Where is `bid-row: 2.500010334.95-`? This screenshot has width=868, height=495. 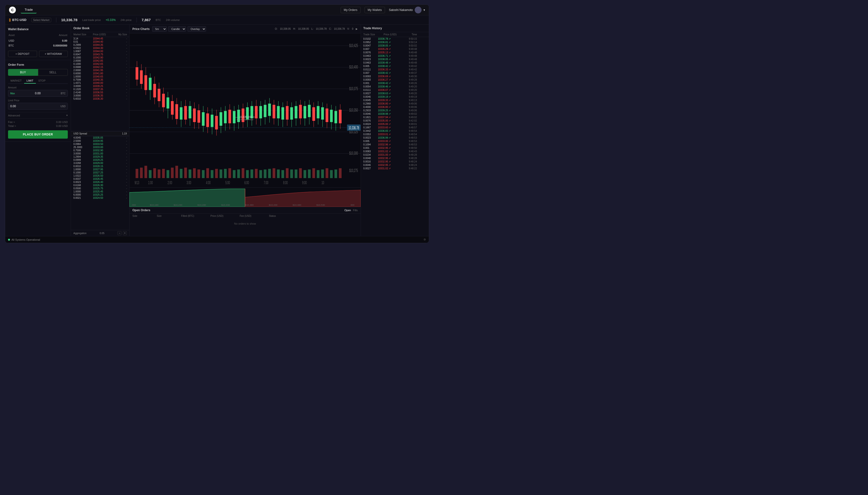
bid-row: 2.500010334.95- is located at coordinates (100, 141).